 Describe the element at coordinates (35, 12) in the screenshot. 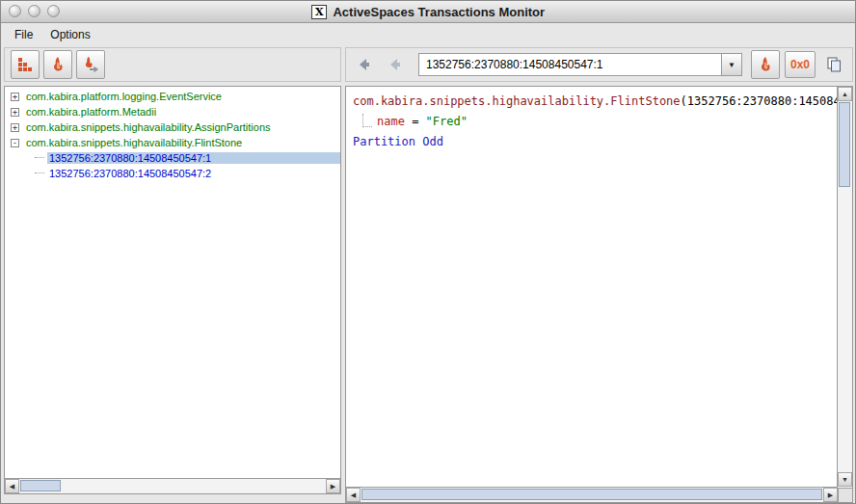

I see `minimize-button` at that location.